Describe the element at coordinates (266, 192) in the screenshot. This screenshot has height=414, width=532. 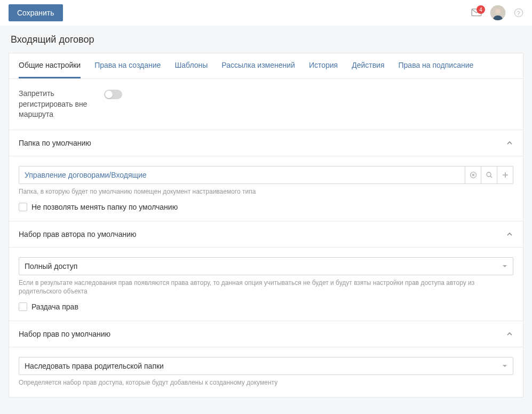
I see `default-folder-hint: Папка, в которую будет по умолчанию поме…` at that location.